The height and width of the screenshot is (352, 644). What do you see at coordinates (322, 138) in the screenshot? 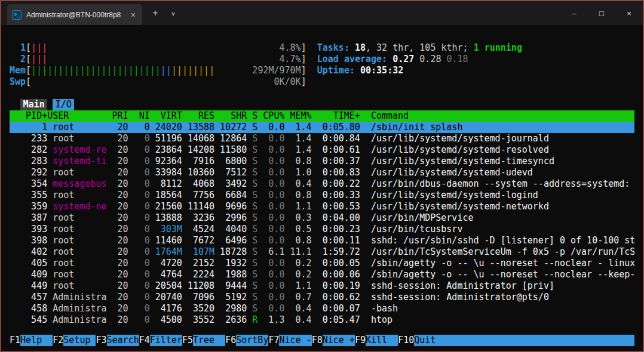
I see `process-row: 233root200511961406812864S0.01.40:00.84/…` at bounding box center [322, 138].